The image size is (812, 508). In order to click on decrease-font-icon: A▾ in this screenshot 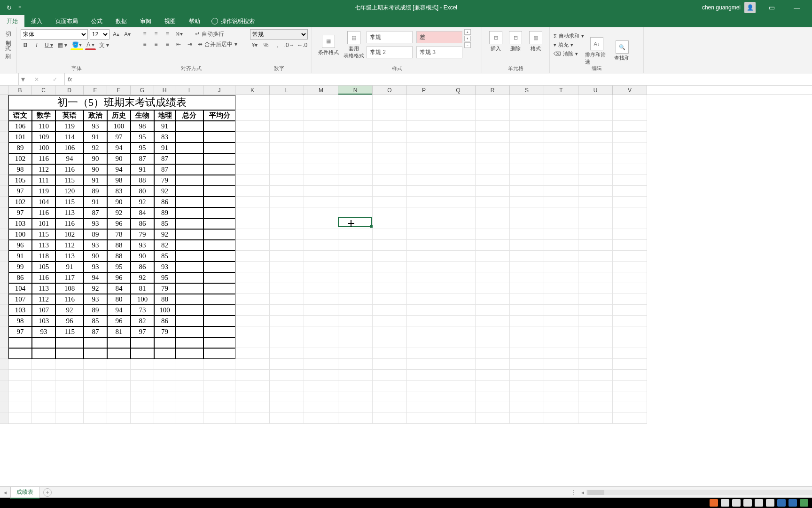, I will do `click(127, 34)`.